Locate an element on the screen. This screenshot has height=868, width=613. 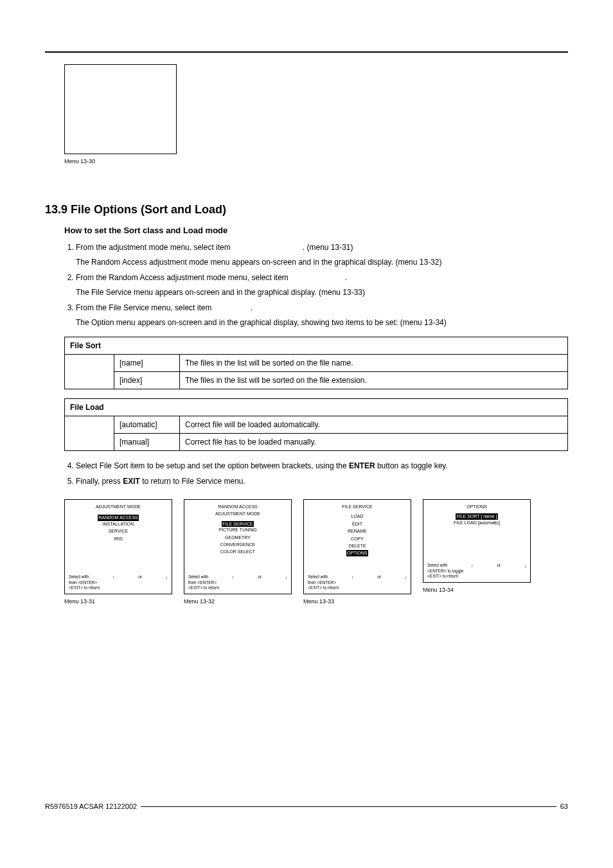
step-5c: to return to File Service menu. is located at coordinates (193, 481).